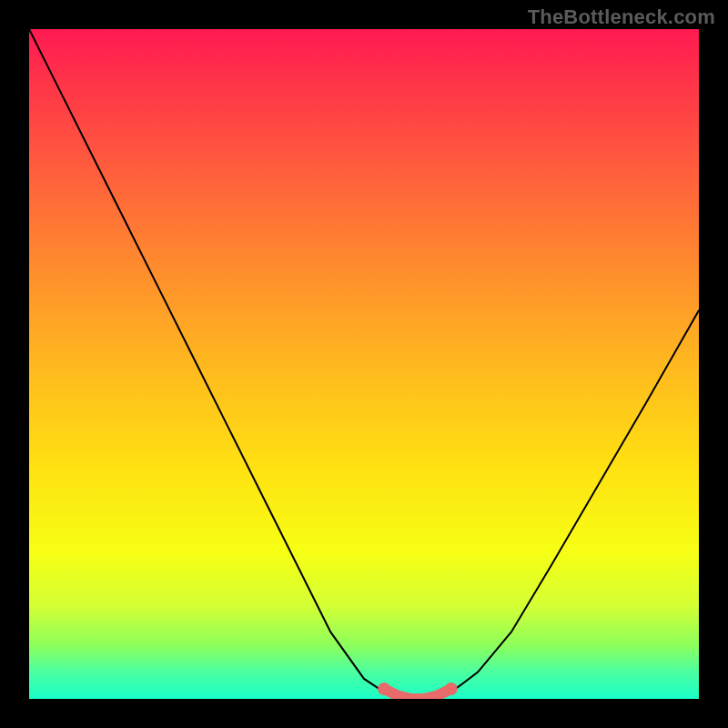 The width and height of the screenshot is (728, 728). Describe the element at coordinates (622, 17) in the screenshot. I see `watermark-text: TheBottleneck.com` at that location.